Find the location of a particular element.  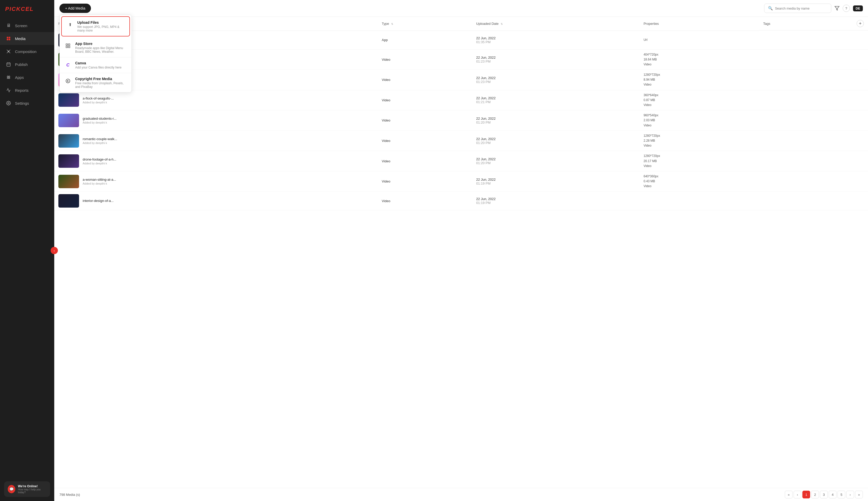

help-button: ? is located at coordinates (846, 8).